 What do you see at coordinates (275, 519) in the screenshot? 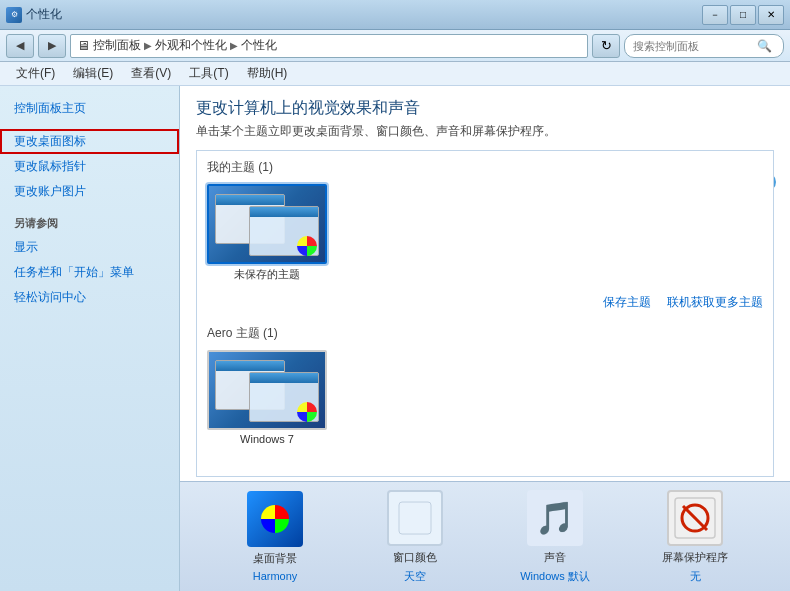
I see `wallpaper-icon` at bounding box center [275, 519].